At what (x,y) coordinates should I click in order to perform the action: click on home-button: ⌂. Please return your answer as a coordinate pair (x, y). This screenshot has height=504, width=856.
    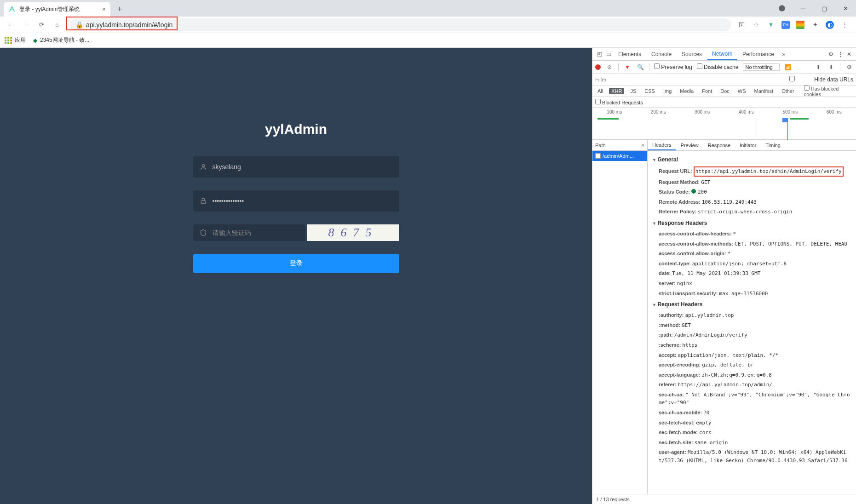
    Looking at the image, I should click on (57, 25).